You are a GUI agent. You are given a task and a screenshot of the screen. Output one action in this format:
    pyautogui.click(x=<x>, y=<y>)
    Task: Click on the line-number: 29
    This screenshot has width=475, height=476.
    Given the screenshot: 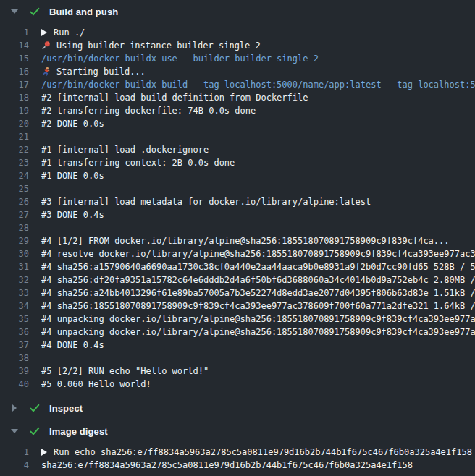 What is the action you would take?
    pyautogui.click(x=14, y=241)
    